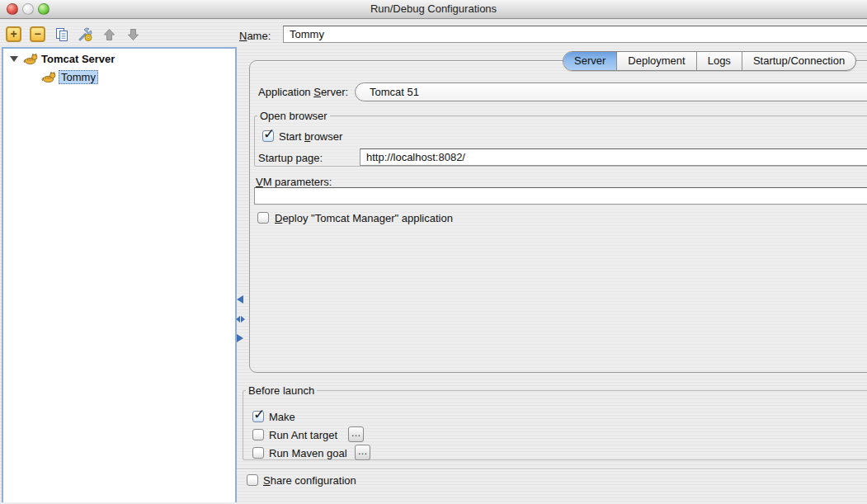  What do you see at coordinates (356, 434) in the screenshot?
I see `run-ant-target-browse-button: …` at bounding box center [356, 434].